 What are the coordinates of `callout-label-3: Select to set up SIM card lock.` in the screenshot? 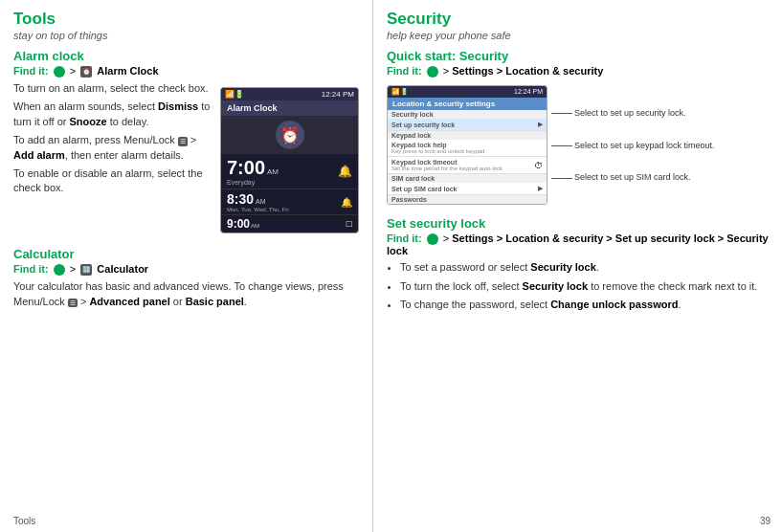 It's located at (633, 178).